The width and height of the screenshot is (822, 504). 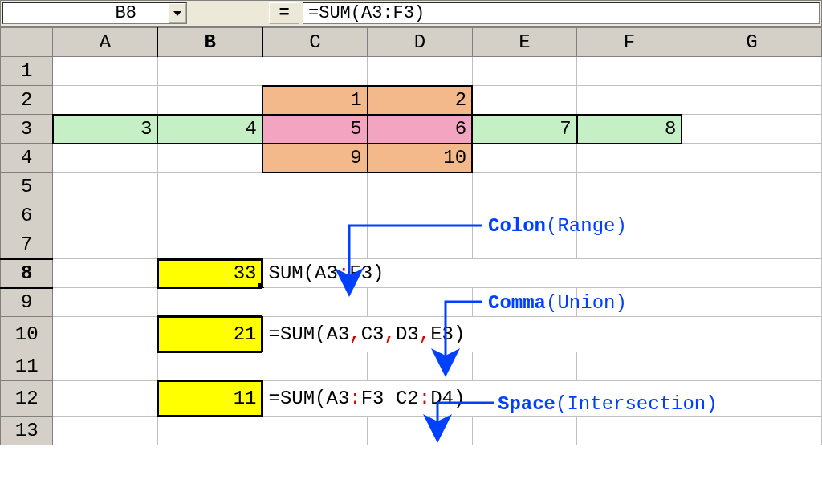 What do you see at coordinates (27, 245) in the screenshot?
I see `row-header-7: 7` at bounding box center [27, 245].